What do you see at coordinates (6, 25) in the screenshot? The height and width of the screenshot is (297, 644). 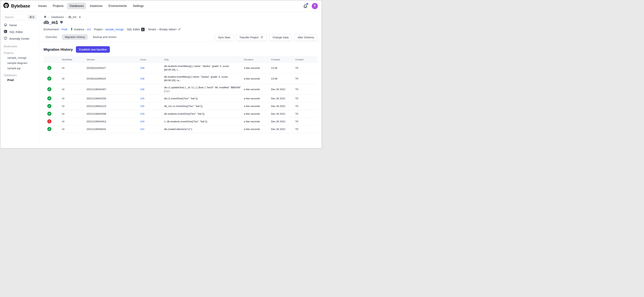 I see `home-icon` at bounding box center [6, 25].